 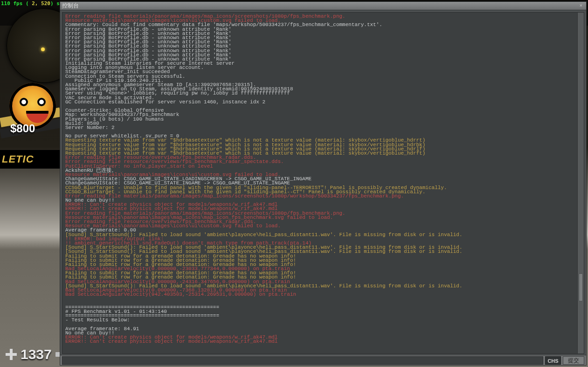 What do you see at coordinates (322, 128) in the screenshot?
I see `console-line: Server Number: 2` at bounding box center [322, 128].